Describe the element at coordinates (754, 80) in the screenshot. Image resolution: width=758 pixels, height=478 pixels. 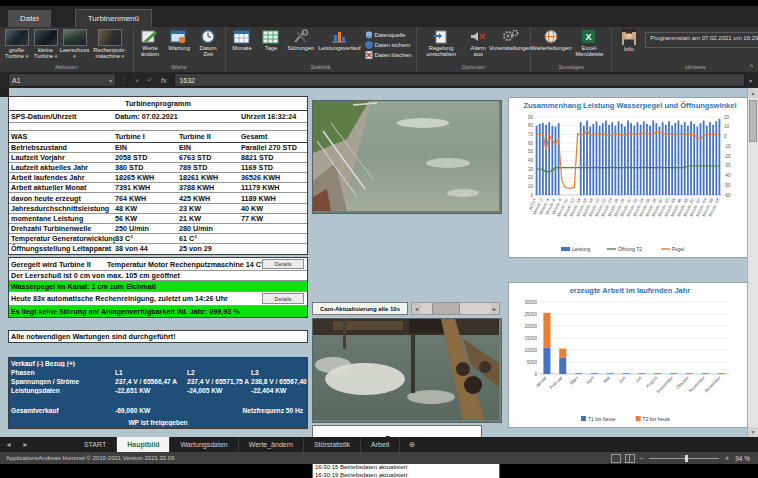
I see `formula-bar-expand-icon: ▾` at that location.